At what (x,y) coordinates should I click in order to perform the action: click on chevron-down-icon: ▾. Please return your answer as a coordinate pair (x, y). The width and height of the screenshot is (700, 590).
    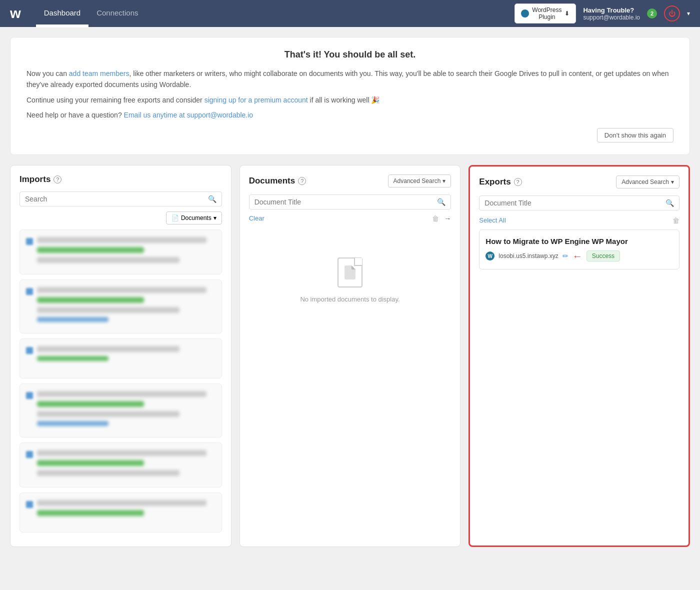
    Looking at the image, I should click on (688, 14).